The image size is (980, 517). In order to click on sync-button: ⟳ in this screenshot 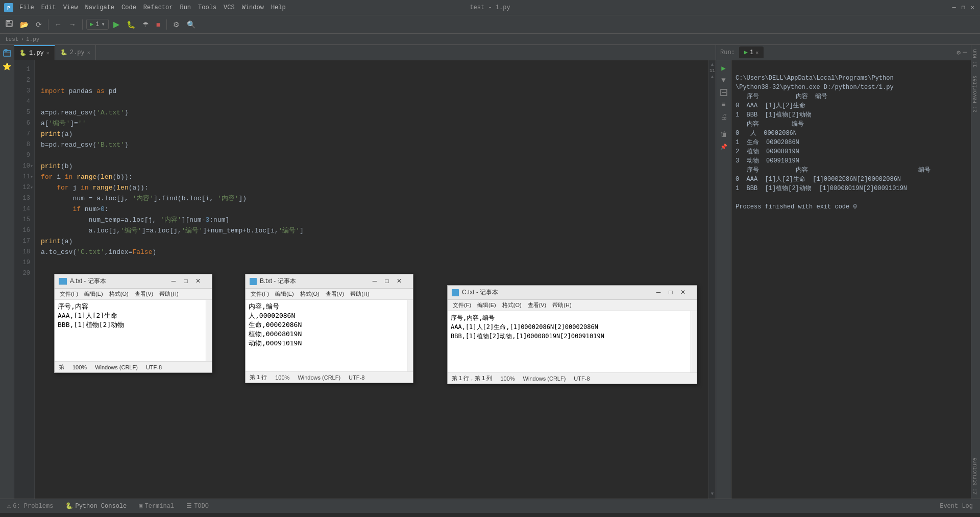, I will do `click(39, 25)`.